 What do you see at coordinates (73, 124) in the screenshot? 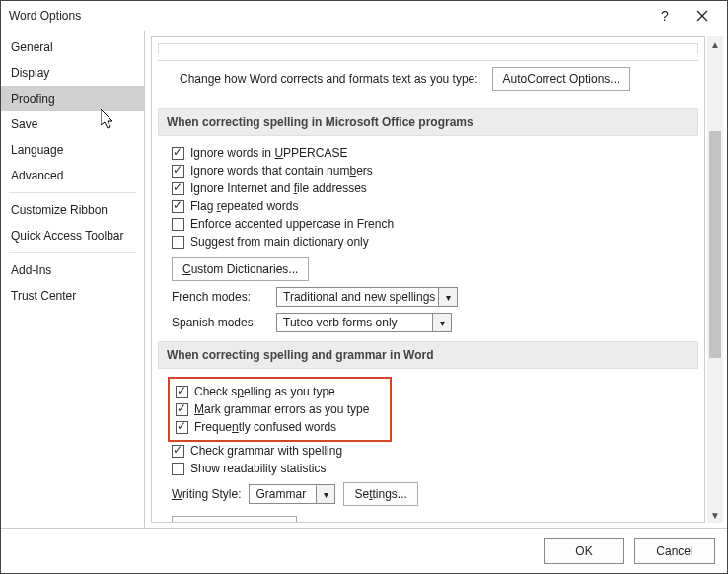
I see `nav-save: Save` at bounding box center [73, 124].